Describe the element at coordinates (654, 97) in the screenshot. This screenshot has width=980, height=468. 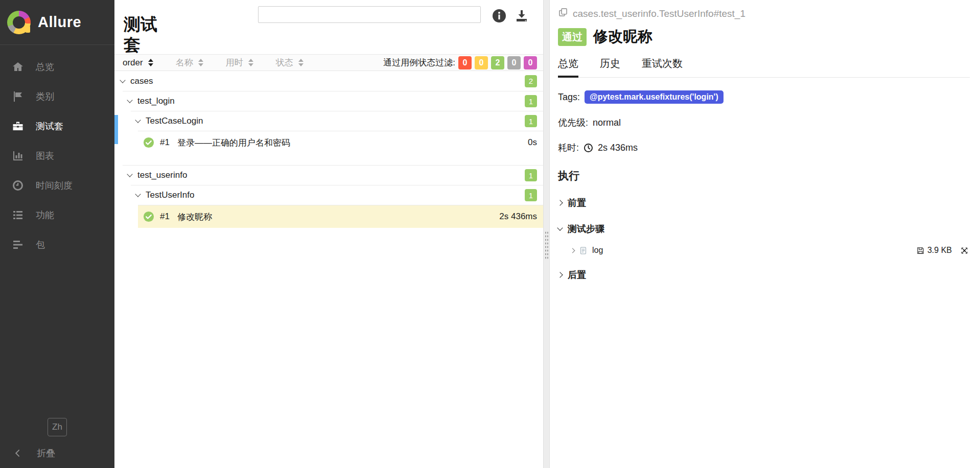
I see `tag-badge: @pytest.mark.usefixtures('login')` at that location.